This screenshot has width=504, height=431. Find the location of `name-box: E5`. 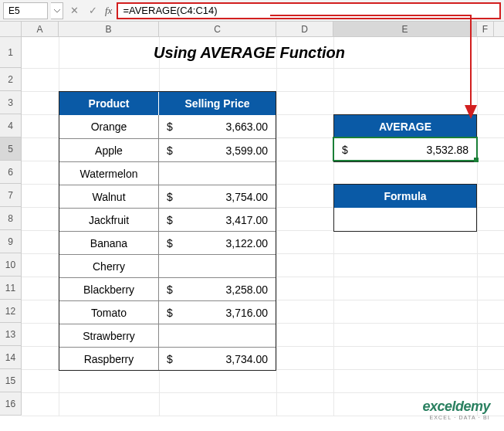

name-box: E5 is located at coordinates (25, 11).